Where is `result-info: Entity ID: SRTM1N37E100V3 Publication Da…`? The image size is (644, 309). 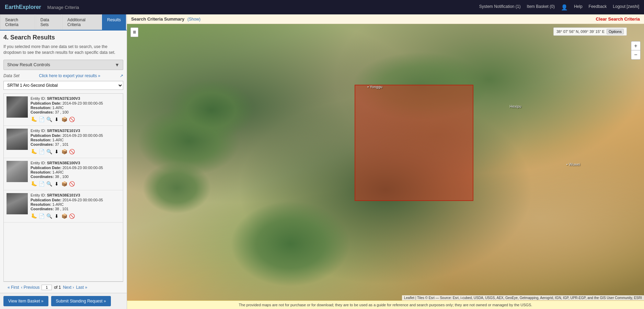 result-info: Entity ID: SRTM1N37E100V3 Publication Da… is located at coordinates (76, 110).